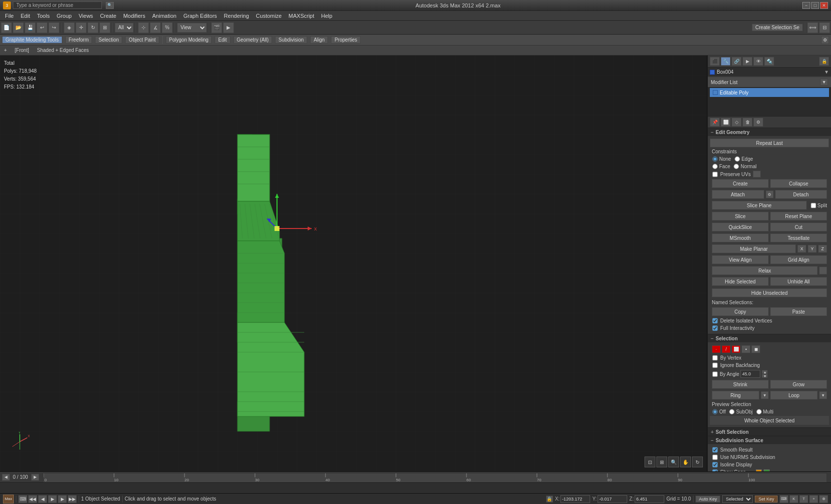  I want to click on make-planar-btn: Make Planar, so click(754, 249).